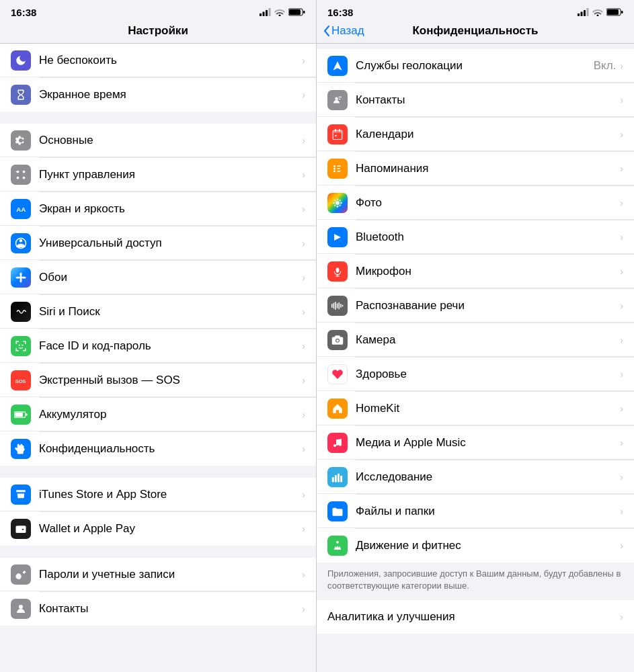  I want to click on row-general: Основные ›, so click(158, 140).